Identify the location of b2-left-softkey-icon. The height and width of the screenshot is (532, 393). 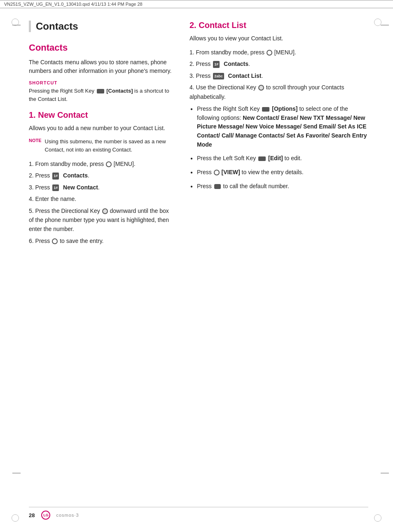
(262, 159).